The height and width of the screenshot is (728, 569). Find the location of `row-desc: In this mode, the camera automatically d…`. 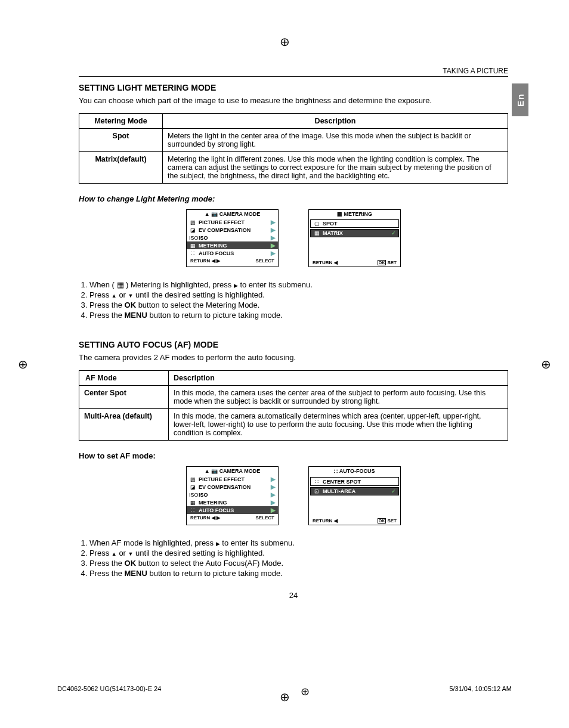

row-desc: In this mode, the camera automatically d… is located at coordinates (339, 425).